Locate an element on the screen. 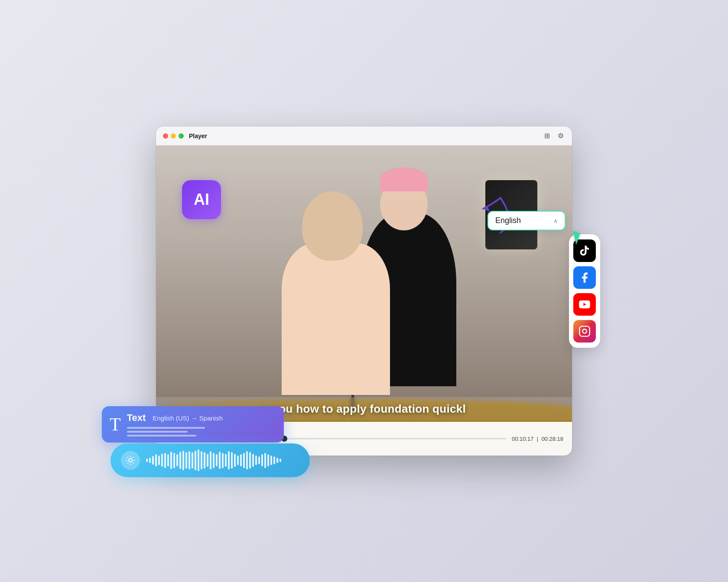  person-male-head is located at coordinates (332, 226).